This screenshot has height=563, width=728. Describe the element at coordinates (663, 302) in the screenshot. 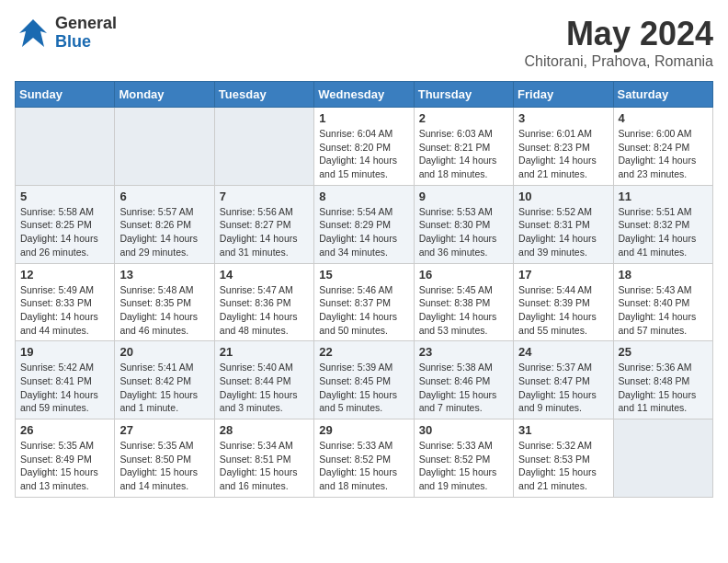

I see `calendar-cell: 18Sunrise: 5:43 AMSunset: 8:40 PMDayligh…` at that location.